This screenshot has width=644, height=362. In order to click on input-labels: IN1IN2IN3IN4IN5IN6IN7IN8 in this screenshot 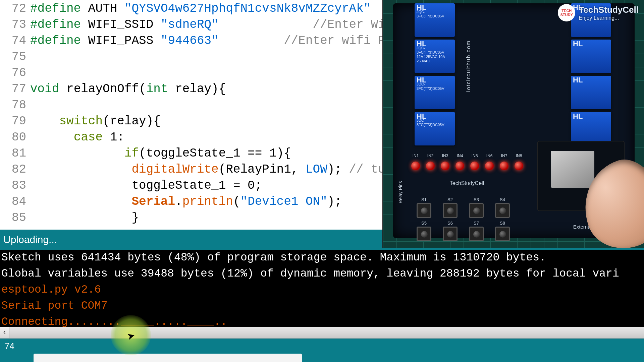, I will do `click(467, 156)`.